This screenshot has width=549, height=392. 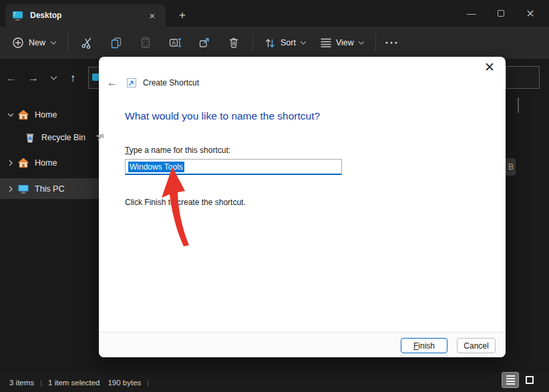 What do you see at coordinates (175, 43) in the screenshot?
I see `rename-button: A` at bounding box center [175, 43].